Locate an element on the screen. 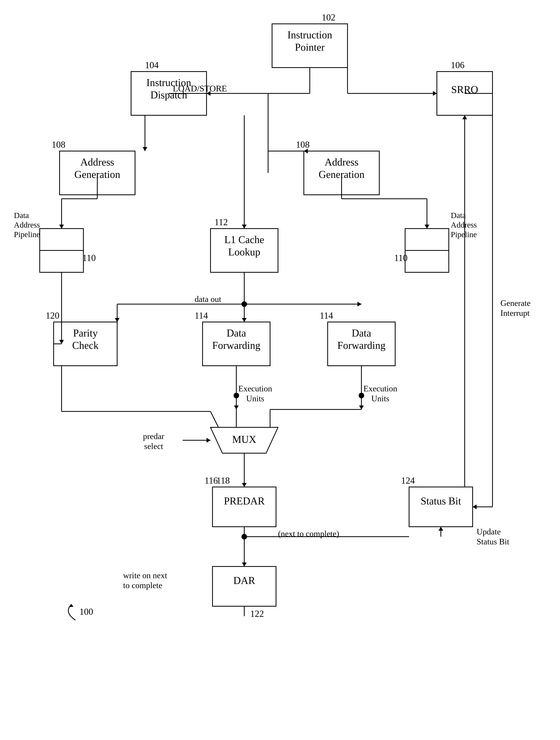 The height and width of the screenshot is (740, 560). exec-units-right-label: ExecutionUnits is located at coordinates (380, 394).